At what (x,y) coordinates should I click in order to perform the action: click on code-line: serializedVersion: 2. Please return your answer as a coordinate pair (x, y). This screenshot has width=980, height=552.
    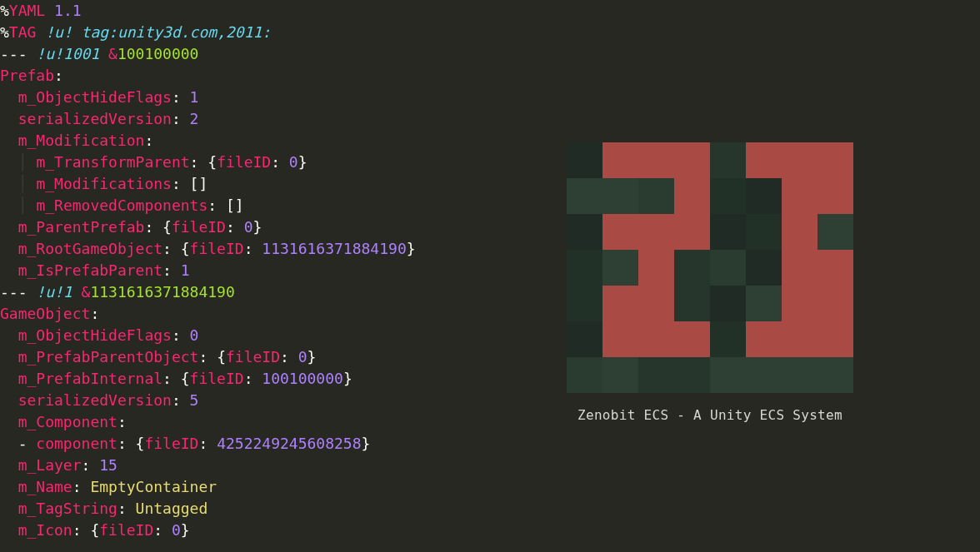
    Looking at the image, I should click on (250, 119).